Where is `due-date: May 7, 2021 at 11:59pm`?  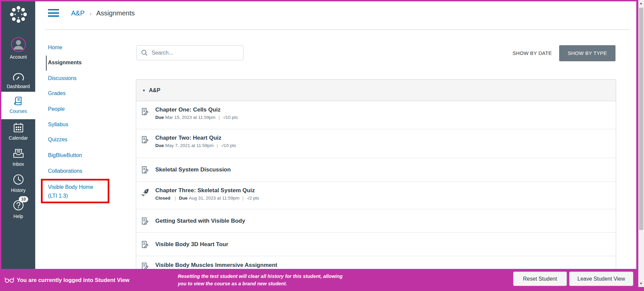 due-date: May 7, 2021 at 11:59pm is located at coordinates (190, 145).